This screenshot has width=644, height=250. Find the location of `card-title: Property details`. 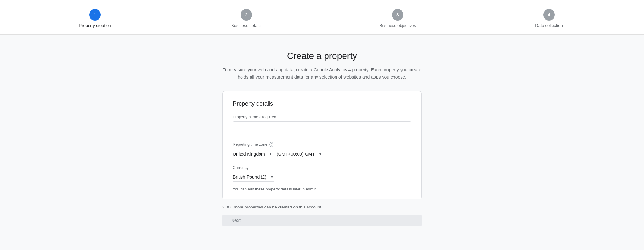

card-title: Property details is located at coordinates (322, 104).